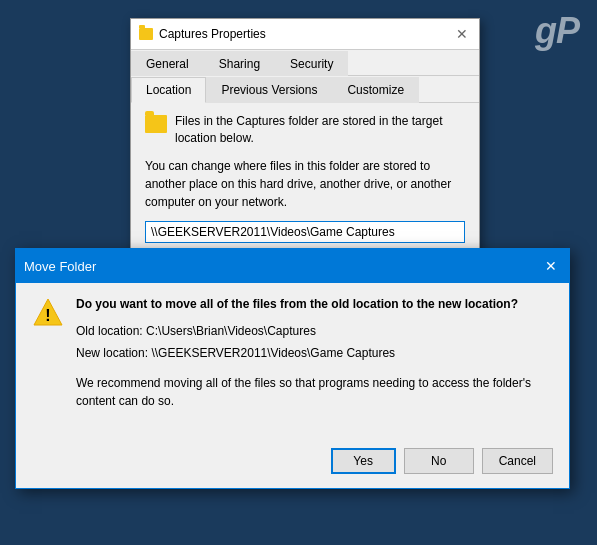 This screenshot has height=545, width=597. What do you see at coordinates (60, 266) in the screenshot?
I see `move-title: Move Folder` at bounding box center [60, 266].